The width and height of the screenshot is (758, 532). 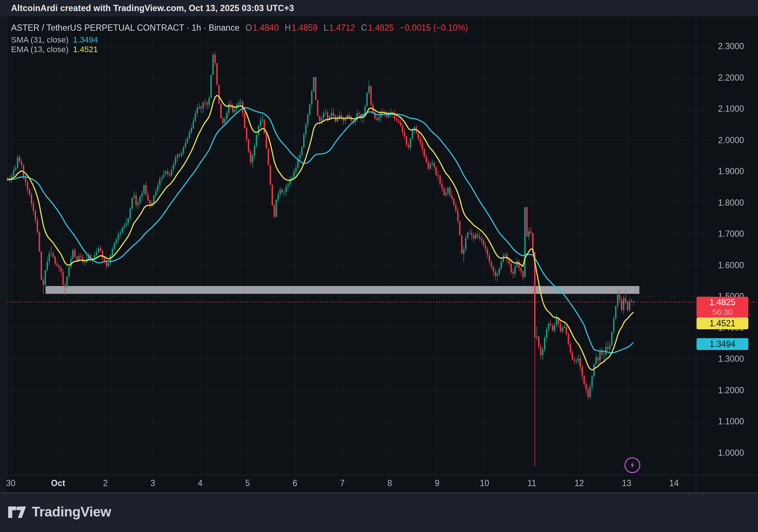 What do you see at coordinates (152, 8) in the screenshot?
I see `attribution-text: AltcoinArdi created with TradingView.com…` at bounding box center [152, 8].